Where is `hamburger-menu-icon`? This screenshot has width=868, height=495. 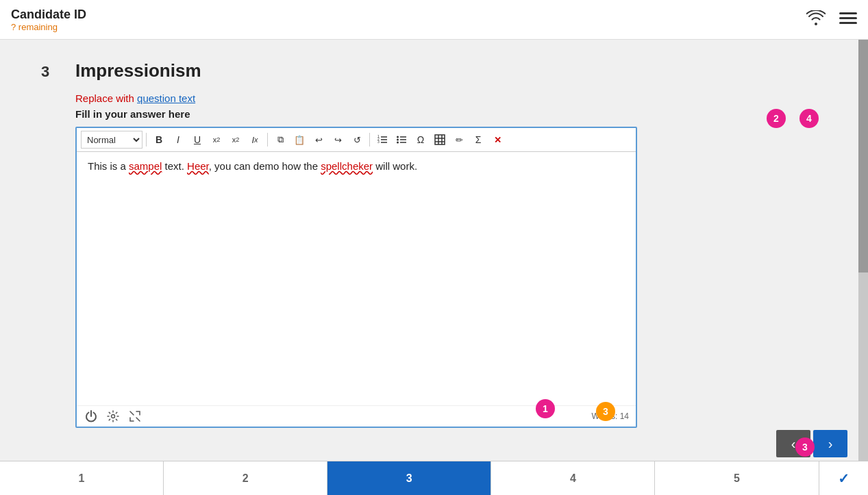 hamburger-menu-icon is located at coordinates (848, 20).